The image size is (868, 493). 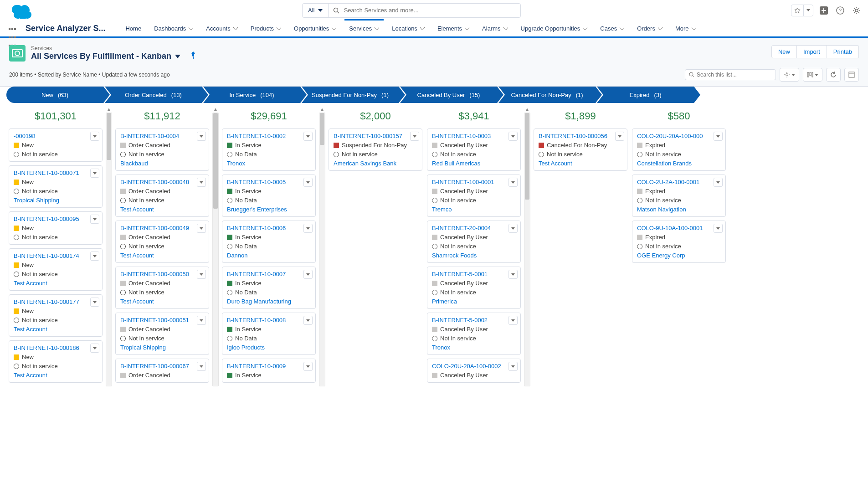 I want to click on kanban-card: B-INTERNET-5-0002Canceled By UserNot in …, so click(x=474, y=334).